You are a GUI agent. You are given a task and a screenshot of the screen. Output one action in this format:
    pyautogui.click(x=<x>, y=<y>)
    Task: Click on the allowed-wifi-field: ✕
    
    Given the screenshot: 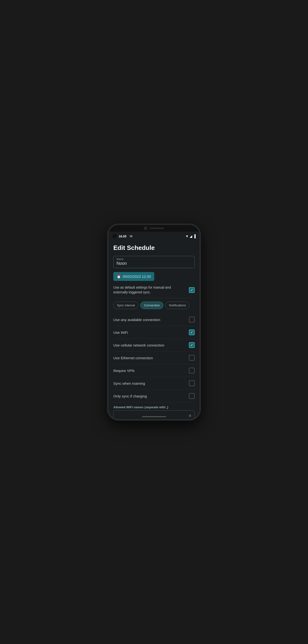 What is the action you would take?
    pyautogui.click(x=154, y=415)
    